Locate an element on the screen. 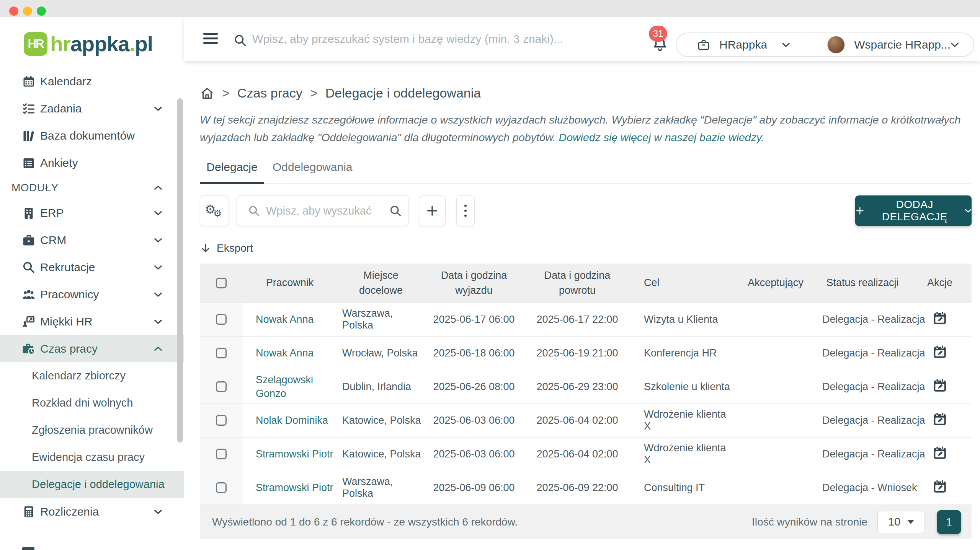 The width and height of the screenshot is (980, 550). sidebar-scrollbar is located at coordinates (180, 270).